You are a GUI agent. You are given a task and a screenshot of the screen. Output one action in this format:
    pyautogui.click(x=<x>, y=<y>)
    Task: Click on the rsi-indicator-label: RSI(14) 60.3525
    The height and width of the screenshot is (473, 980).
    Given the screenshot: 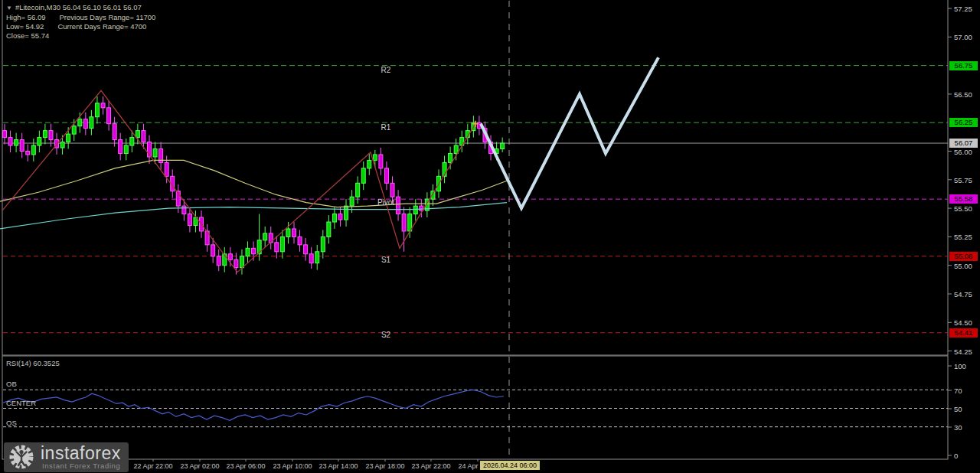 What is the action you would take?
    pyautogui.click(x=33, y=363)
    